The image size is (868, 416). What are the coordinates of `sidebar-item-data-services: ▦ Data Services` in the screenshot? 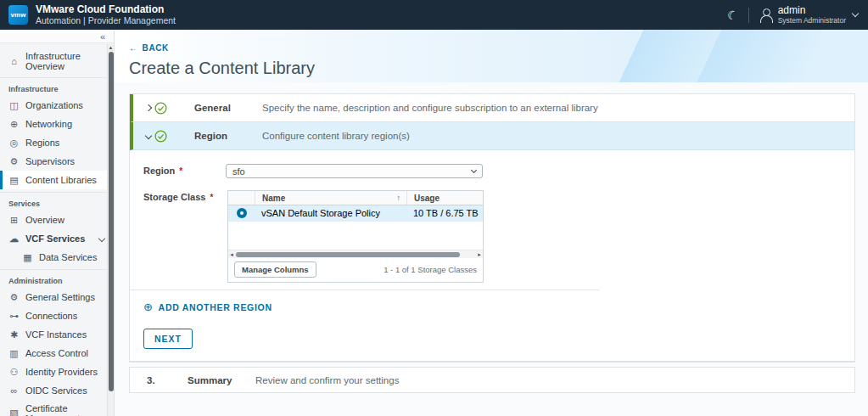 It's located at (57, 257).